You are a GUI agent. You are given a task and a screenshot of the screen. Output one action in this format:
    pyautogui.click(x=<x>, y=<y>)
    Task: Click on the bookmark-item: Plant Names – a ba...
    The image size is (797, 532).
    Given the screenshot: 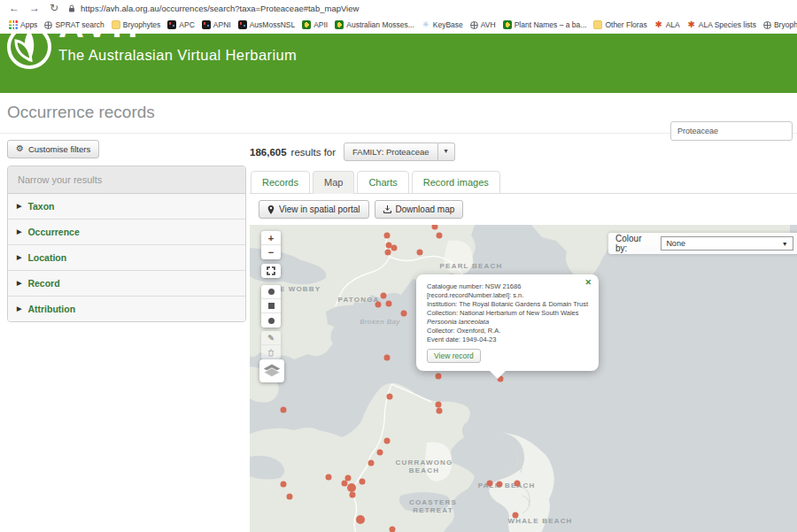 What is the action you would take?
    pyautogui.click(x=546, y=25)
    